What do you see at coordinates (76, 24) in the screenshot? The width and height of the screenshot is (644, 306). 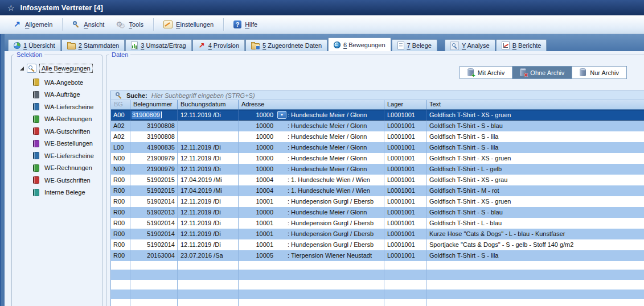 I see `view-magnifier-icon` at bounding box center [76, 24].